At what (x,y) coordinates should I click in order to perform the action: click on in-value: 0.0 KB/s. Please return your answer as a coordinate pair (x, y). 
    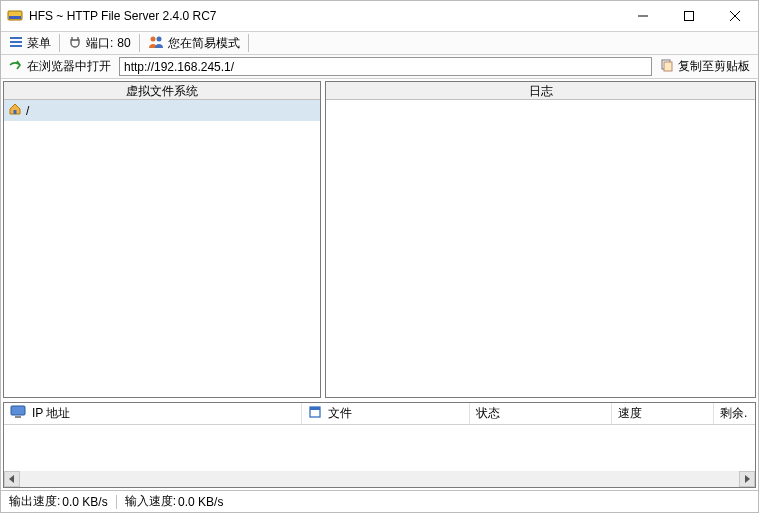
    Looking at the image, I should click on (200, 502).